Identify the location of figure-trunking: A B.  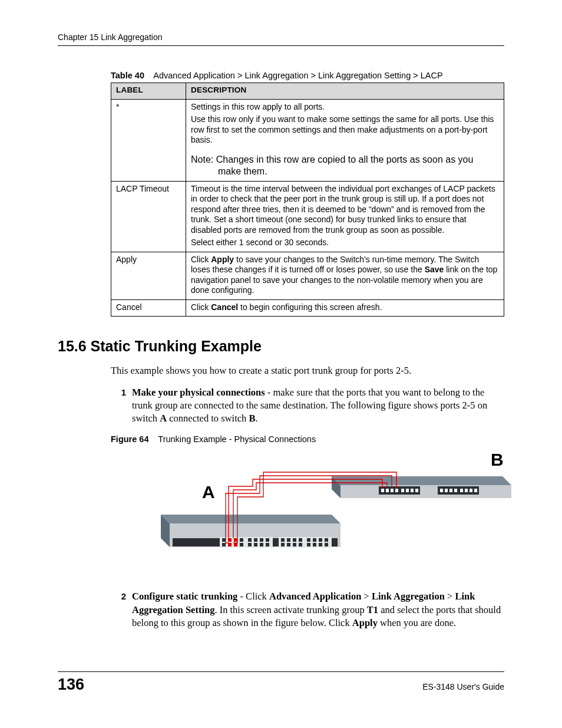
(320, 512).